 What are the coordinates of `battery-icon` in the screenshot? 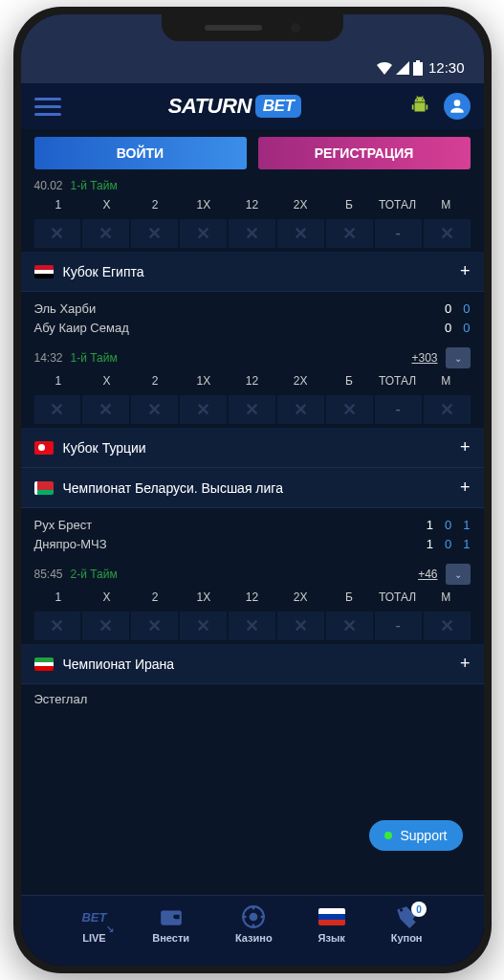 It's located at (418, 68).